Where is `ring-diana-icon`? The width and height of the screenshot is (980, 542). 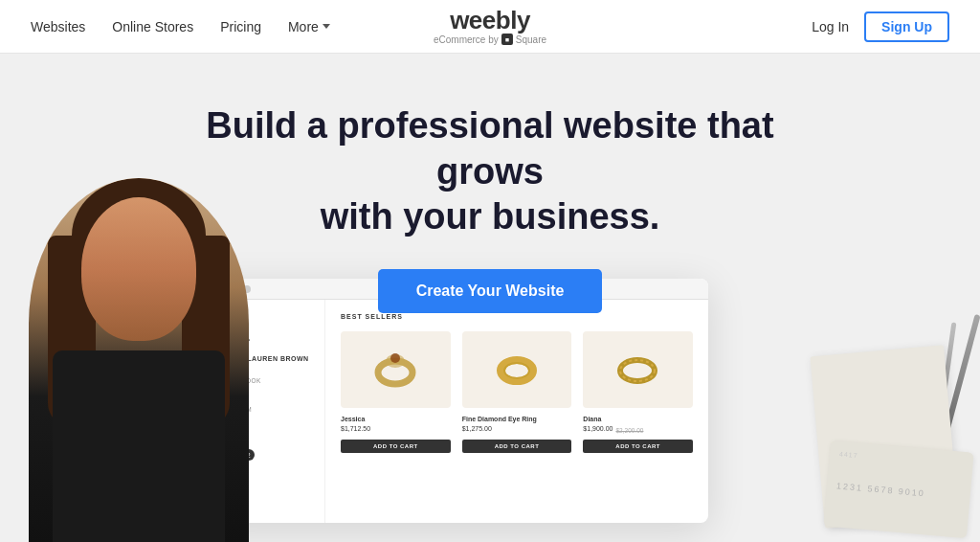
ring-diana-icon is located at coordinates (637, 370).